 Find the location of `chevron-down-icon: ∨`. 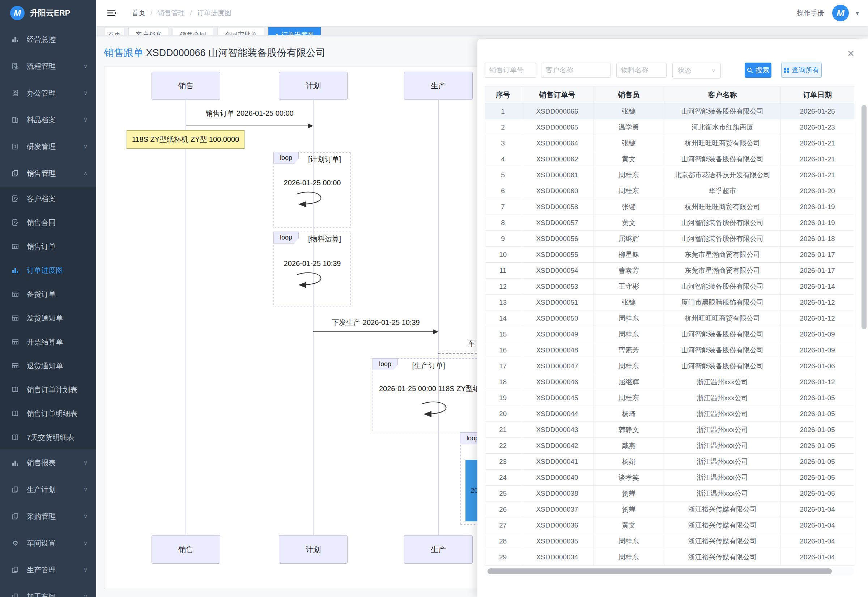

chevron-down-icon: ∨ is located at coordinates (85, 93).